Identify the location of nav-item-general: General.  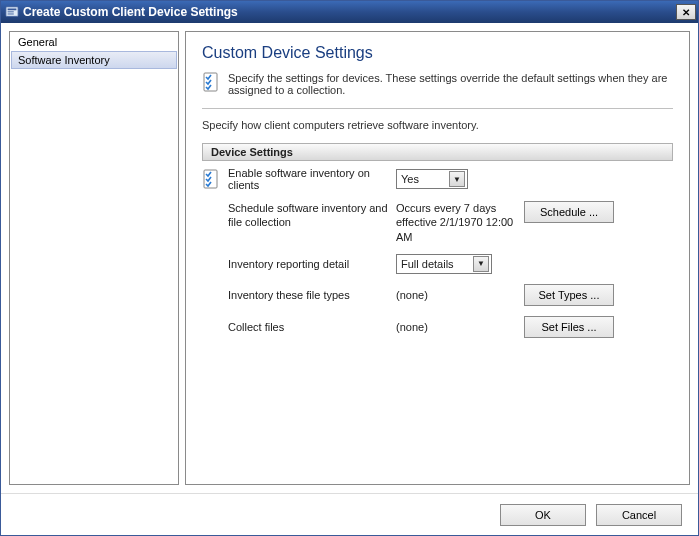
(94, 42).